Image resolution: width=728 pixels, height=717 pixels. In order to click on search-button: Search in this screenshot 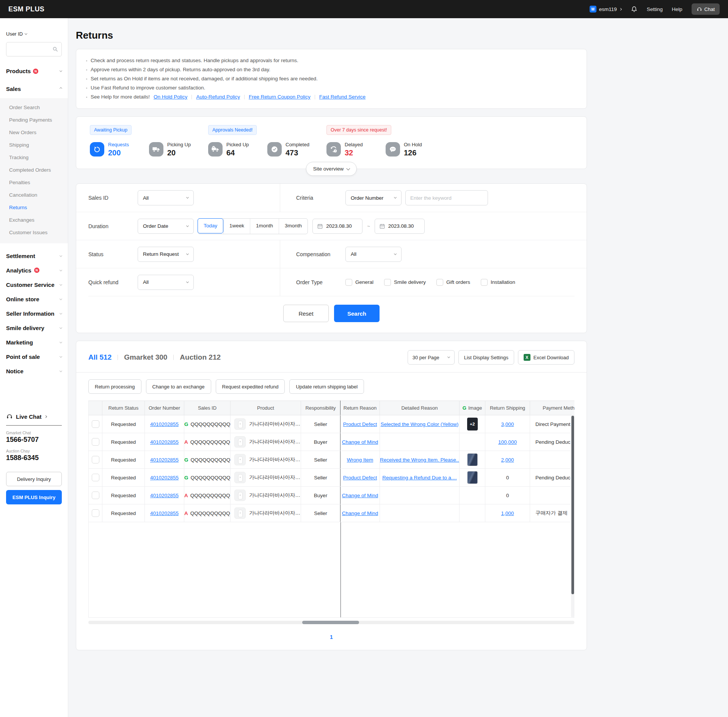, I will do `click(357, 313)`.